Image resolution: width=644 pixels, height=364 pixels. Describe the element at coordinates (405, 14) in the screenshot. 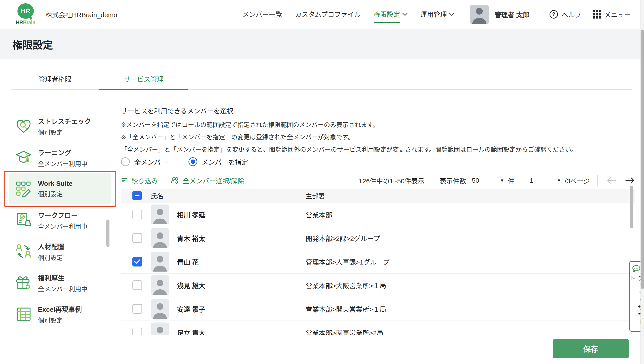

I see `chevron-down-icon` at that location.